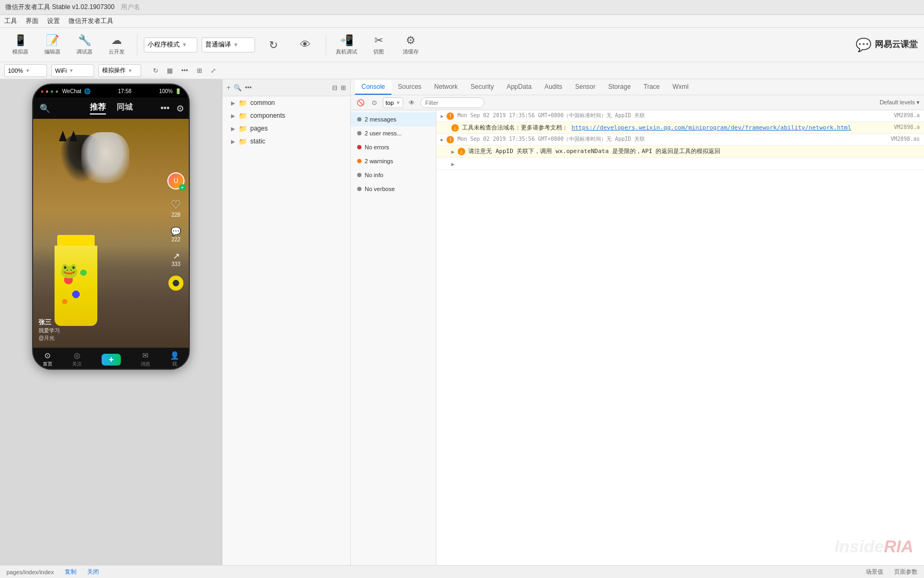 This screenshot has height=578, width=924. What do you see at coordinates (393, 103) in the screenshot?
I see `context-selector: top ▼` at bounding box center [393, 103].